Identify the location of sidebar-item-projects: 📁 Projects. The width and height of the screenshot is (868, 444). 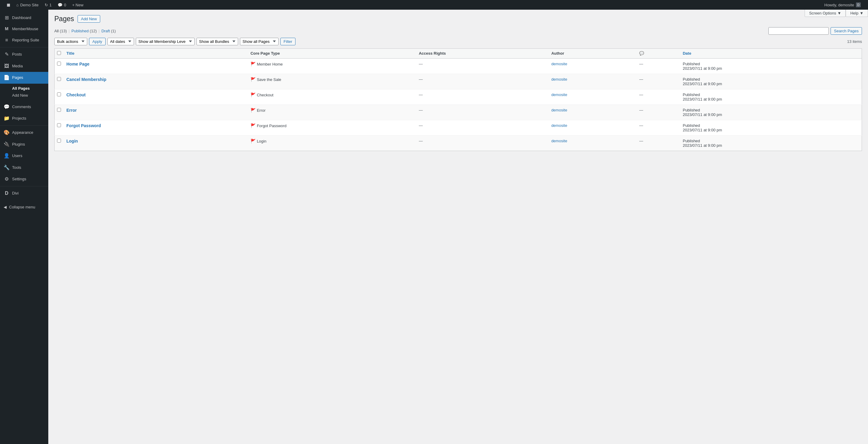
(24, 118).